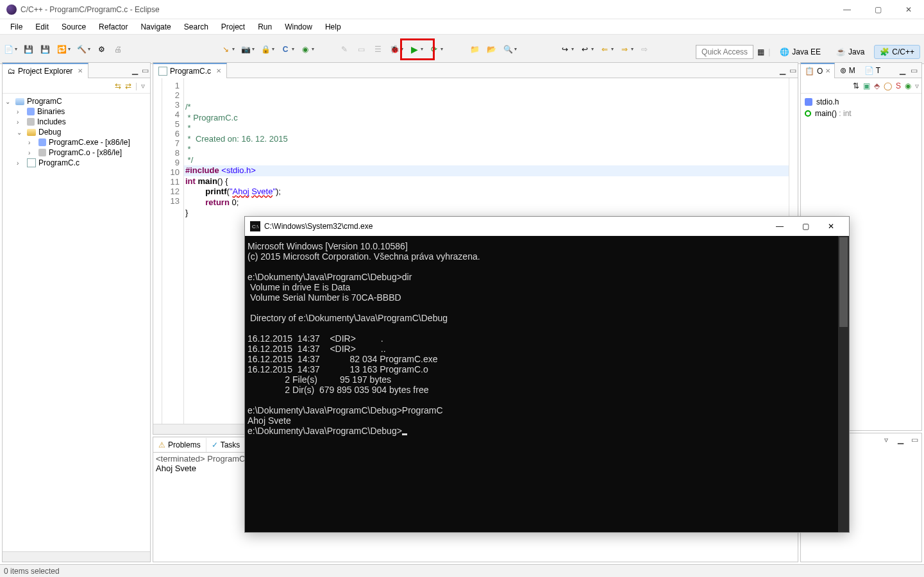  I want to click on minimize-editor-icon: ▁, so click(782, 71).